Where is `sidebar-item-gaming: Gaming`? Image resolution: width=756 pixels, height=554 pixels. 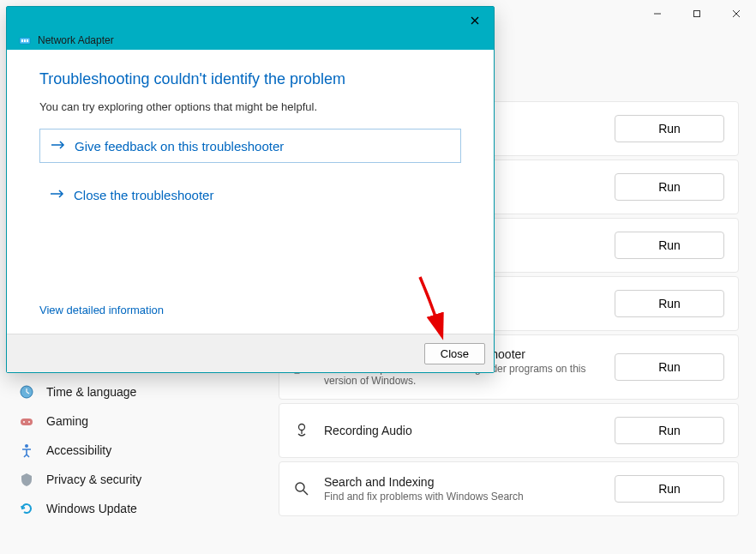 sidebar-item-gaming: Gaming is located at coordinates (133, 421).